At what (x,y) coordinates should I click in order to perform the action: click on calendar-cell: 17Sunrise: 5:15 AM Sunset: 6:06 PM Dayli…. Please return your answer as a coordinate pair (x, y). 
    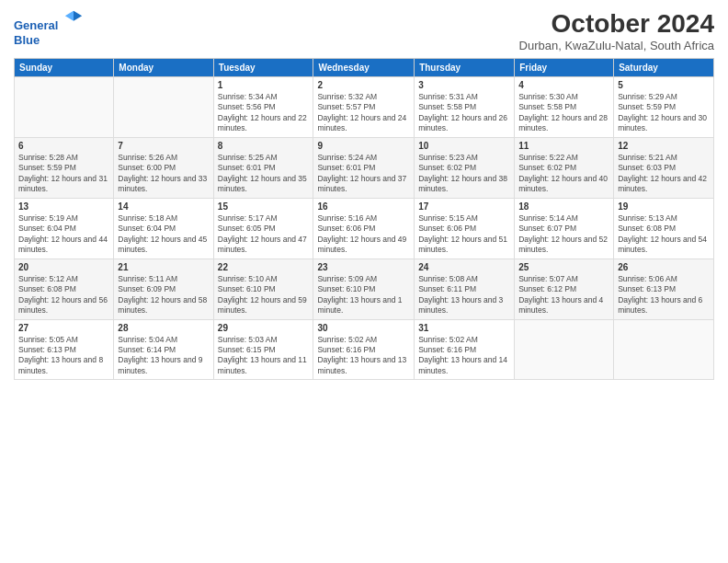
    Looking at the image, I should click on (465, 228).